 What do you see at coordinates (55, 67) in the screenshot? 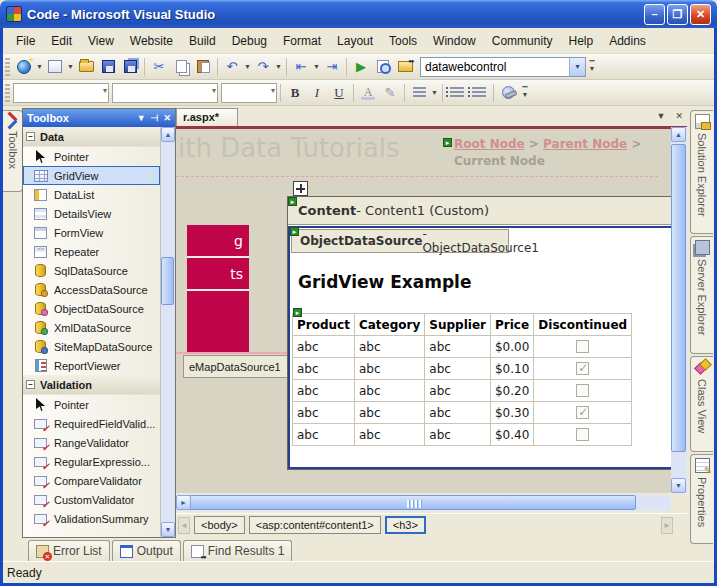
I see `add-item-button` at bounding box center [55, 67].